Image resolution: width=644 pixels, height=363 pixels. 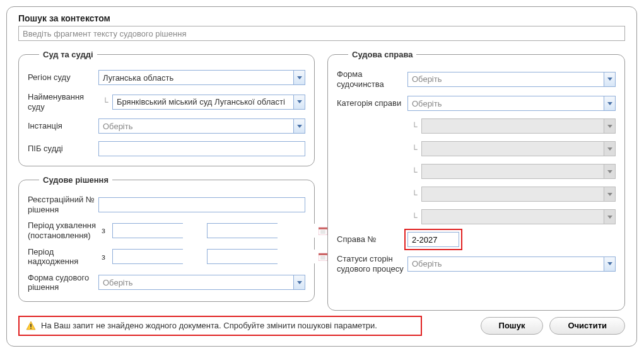 What do you see at coordinates (63, 126) in the screenshot?
I see `label-instance: Інстанція` at bounding box center [63, 126].